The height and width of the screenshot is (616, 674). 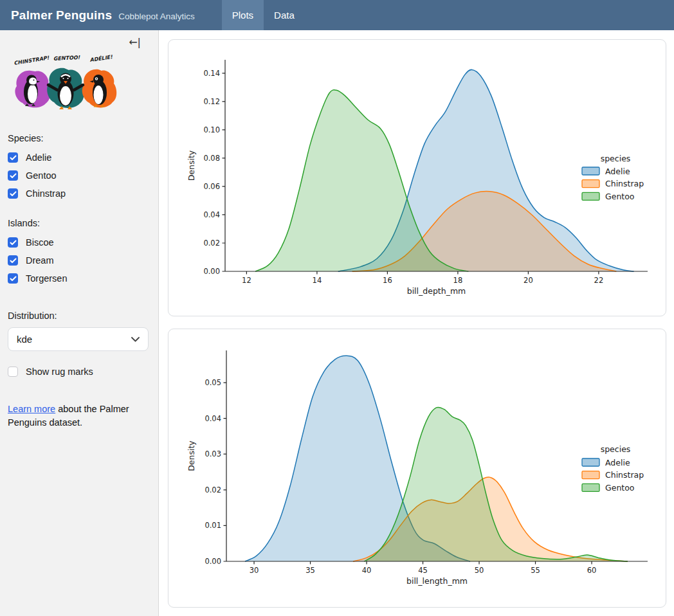 I want to click on artwork-label-chinstrap: CHINSTRAP!, so click(x=32, y=60).